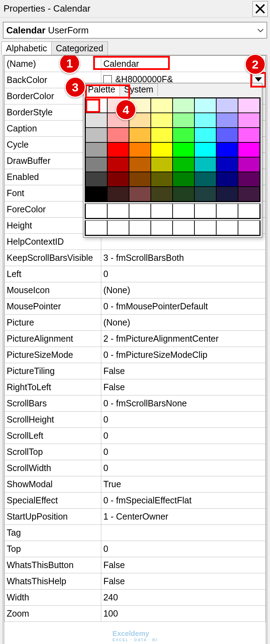 This screenshot has height=644, width=270. What do you see at coordinates (183, 404) in the screenshot?
I see `property-value: 0 - fmScrollBarsNone` at bounding box center [183, 404].